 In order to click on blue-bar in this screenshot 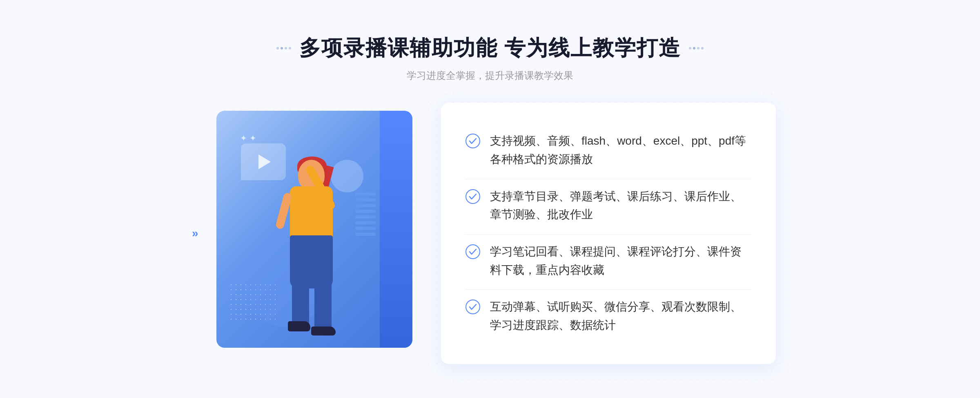, I will do `click(396, 229)`.